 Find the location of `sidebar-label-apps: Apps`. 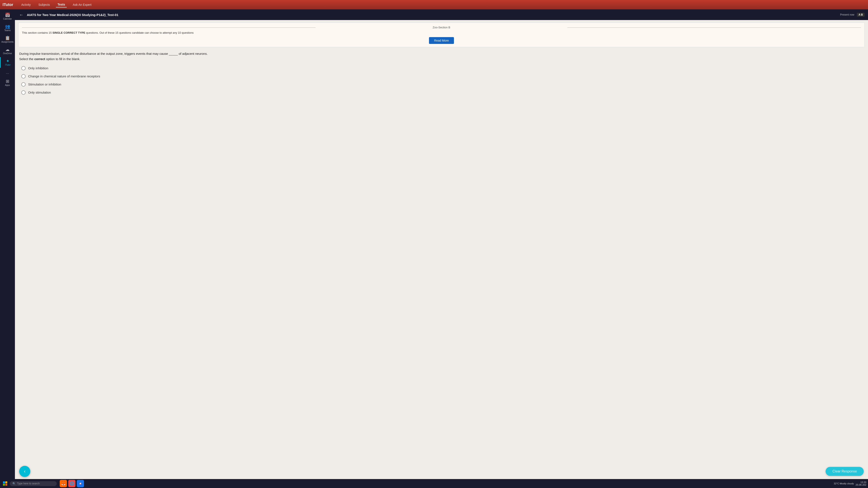

sidebar-label-apps: Apps is located at coordinates (7, 85).